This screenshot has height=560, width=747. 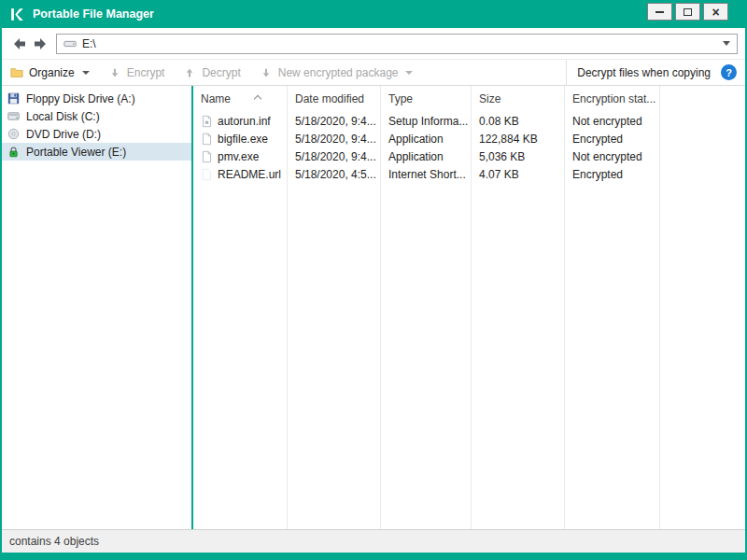 I want to click on column-header-label: Date modified, so click(x=330, y=99).